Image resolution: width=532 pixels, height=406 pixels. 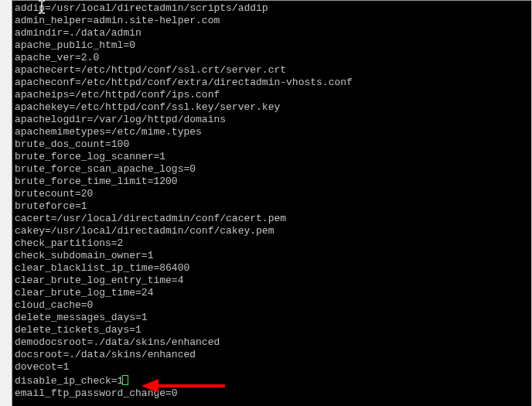 I want to click on terminal-line: brute_force_scan_apache_logs=0, so click(x=273, y=169).